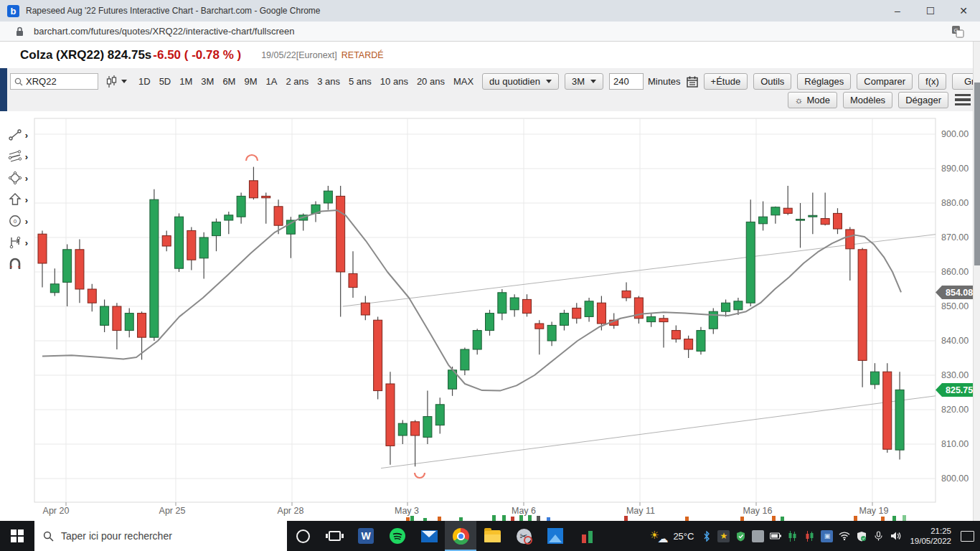 The height and width of the screenshot is (551, 980). Describe the element at coordinates (334, 536) in the screenshot. I see `task-view-button` at that location.